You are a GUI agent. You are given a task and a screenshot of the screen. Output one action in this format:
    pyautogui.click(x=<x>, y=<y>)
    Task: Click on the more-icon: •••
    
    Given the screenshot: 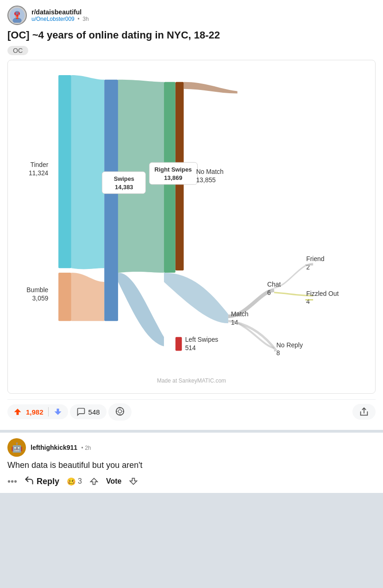 What is the action you would take?
    pyautogui.click(x=12, y=481)
    